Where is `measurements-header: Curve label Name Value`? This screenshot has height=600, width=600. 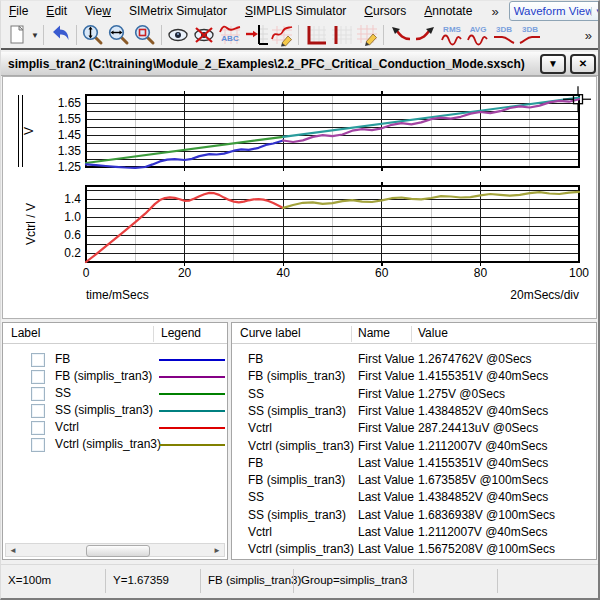
measurements-header: Curve label Name Value is located at coordinates (414, 334).